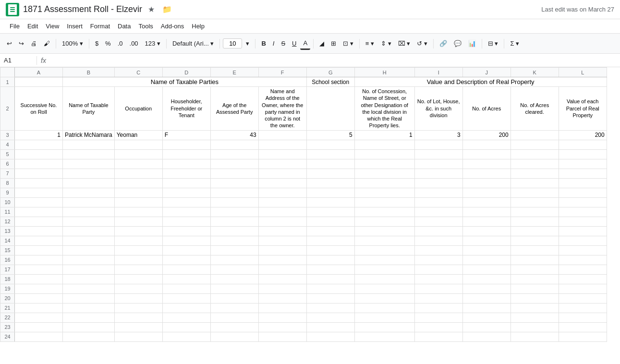  Describe the element at coordinates (138, 73) in the screenshot. I see `col-header-c: C` at that location.